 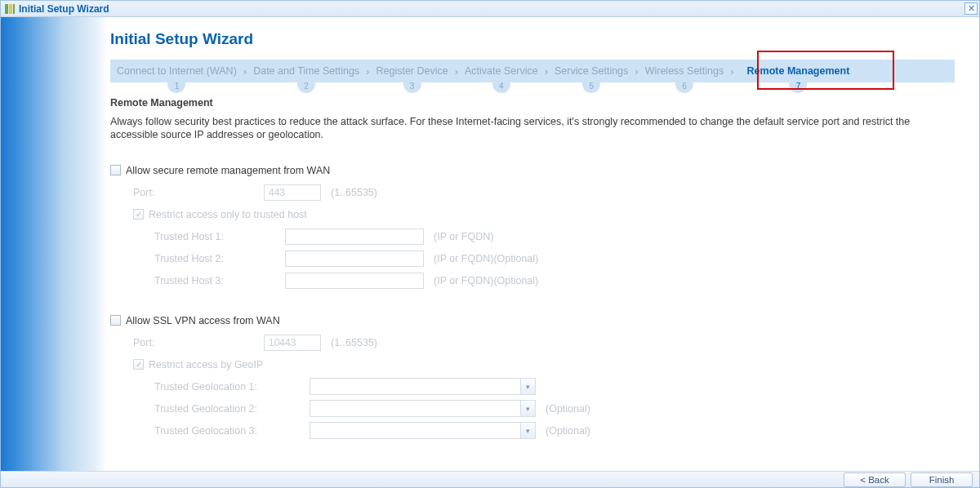 I want to click on restrict-trusted-host-label: Restrict access only to trusted host, so click(x=228, y=215).